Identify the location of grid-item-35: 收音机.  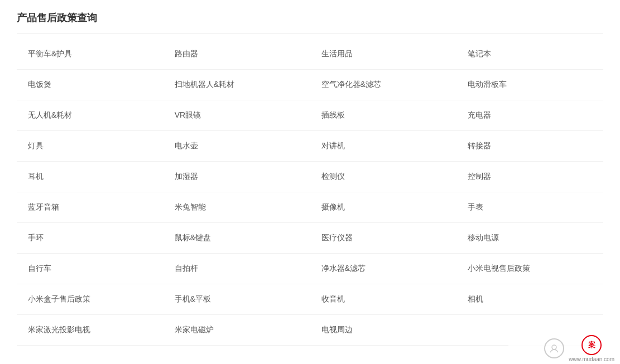
(384, 300).